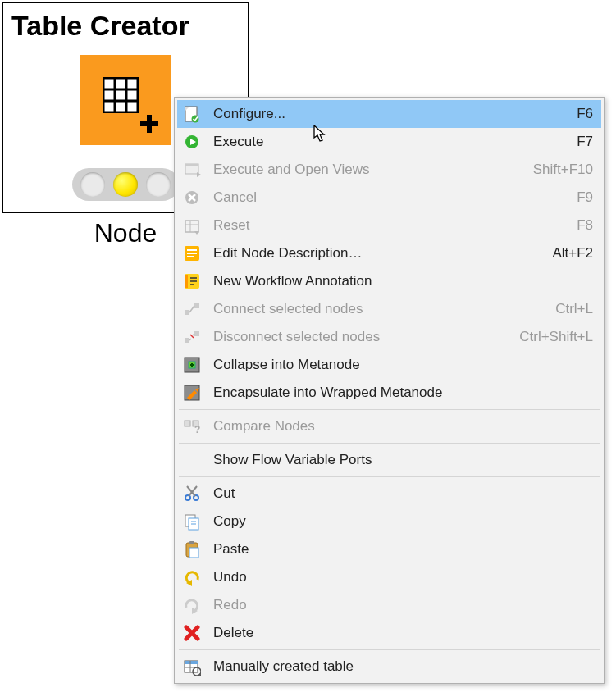  Describe the element at coordinates (404, 605) in the screenshot. I see `menu-item-label: Redo` at that location.